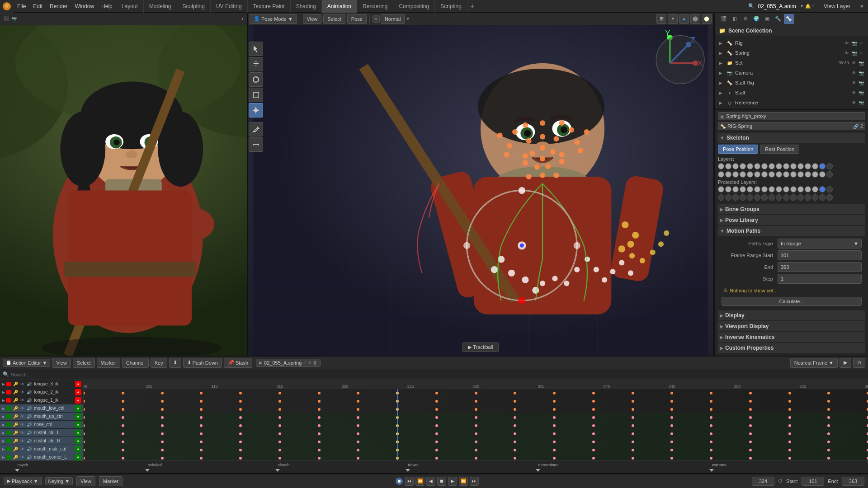 Image resolution: width=868 pixels, height=488 pixels. Describe the element at coordinates (792, 63) in the screenshot. I see `collection-item-set: ▶ 📁 Set 99 39. 👁 📷` at that location.